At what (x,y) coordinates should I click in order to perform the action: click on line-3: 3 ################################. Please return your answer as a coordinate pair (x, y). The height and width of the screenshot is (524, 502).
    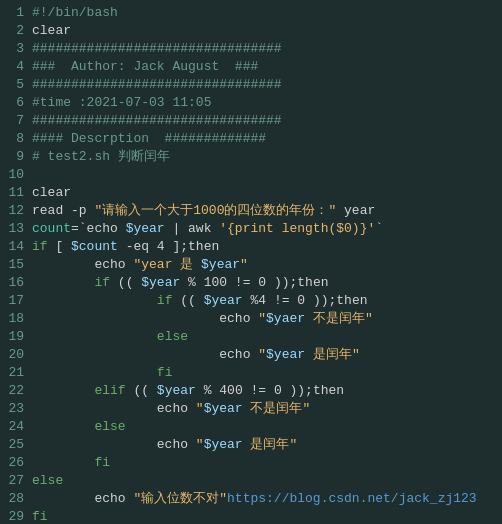
    Looking at the image, I should click on (251, 49).